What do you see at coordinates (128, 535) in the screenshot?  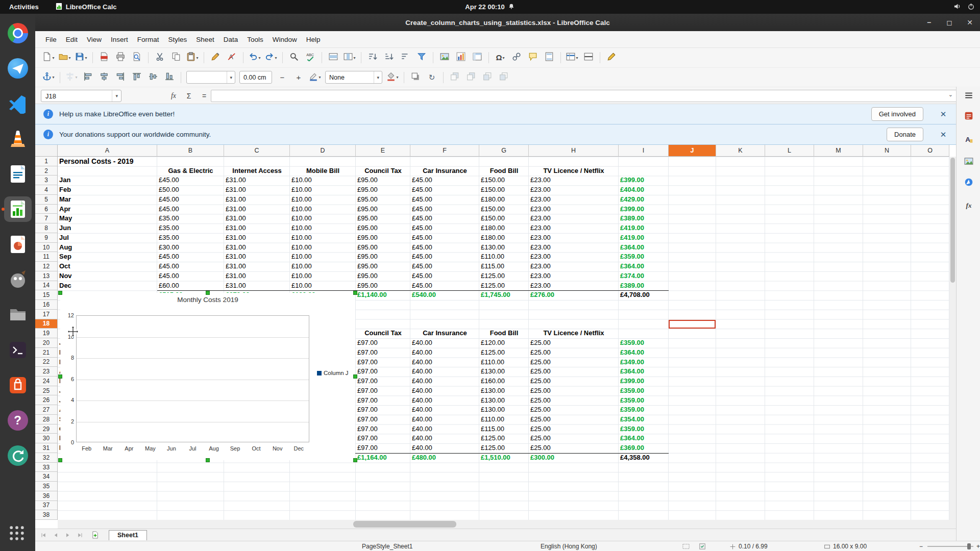 I see `sheet-tab-sheet1: Sheet1` at bounding box center [128, 535].